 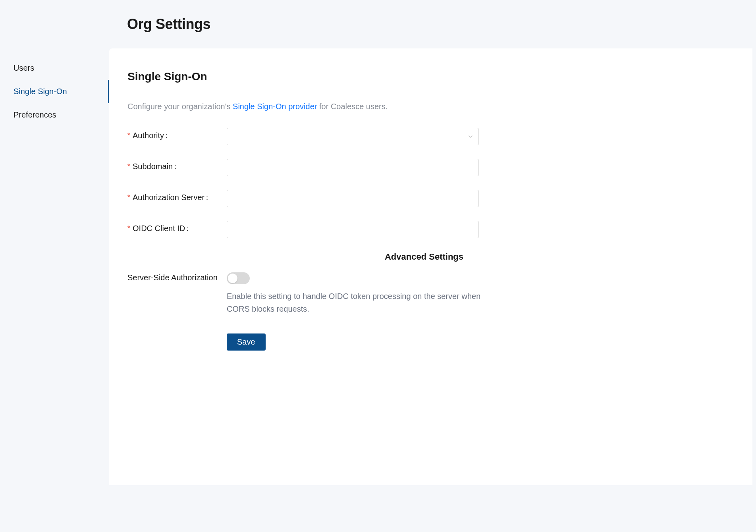 What do you see at coordinates (378, 24) in the screenshot?
I see `page-header: Org Settings` at bounding box center [378, 24].